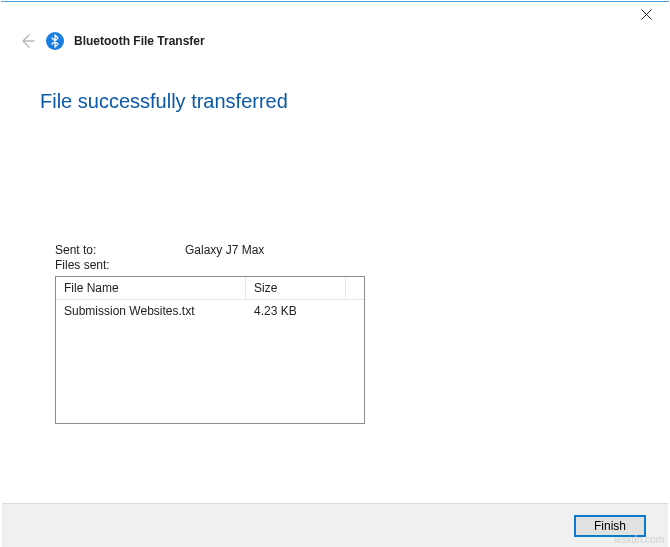 This screenshot has width=670, height=547. Describe the element at coordinates (210, 350) in the screenshot. I see `files-table-container: File Name Size Submission Websites.txt 4…` at that location.